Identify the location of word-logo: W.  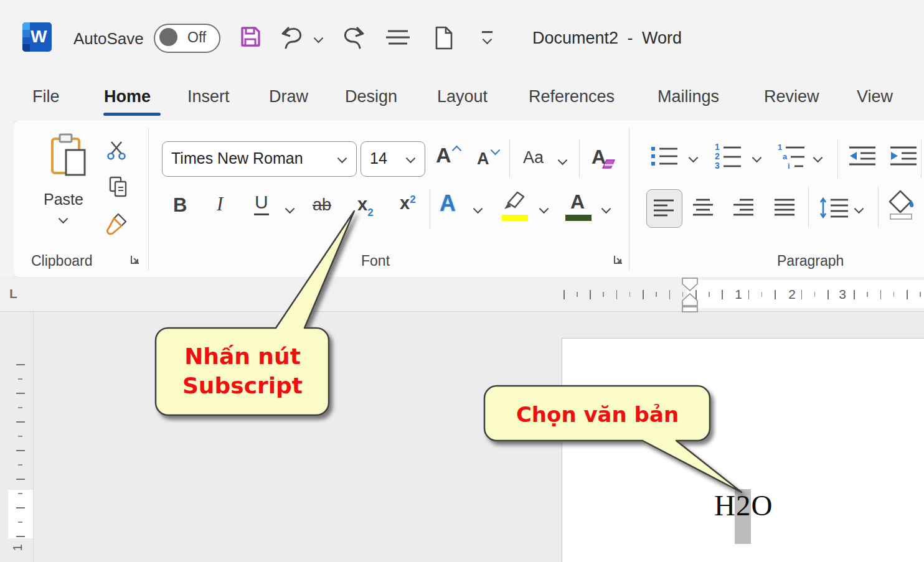
(37, 37).